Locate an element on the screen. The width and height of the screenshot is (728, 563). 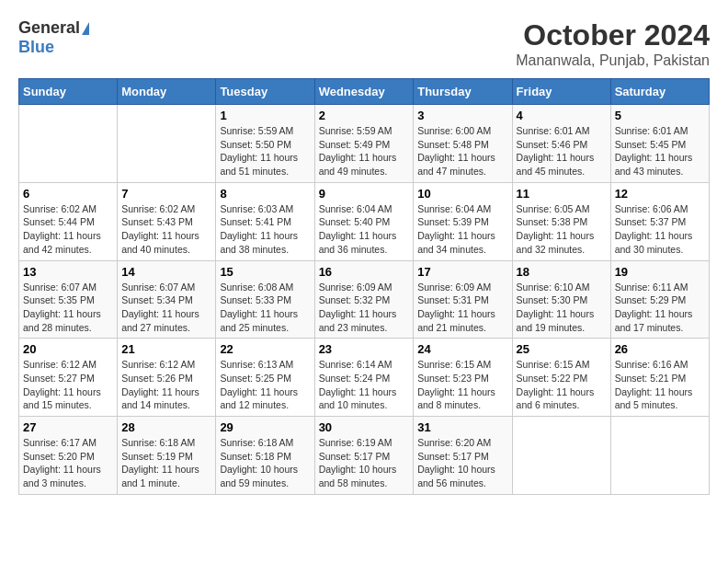
calendar-cell: 18Sunrise: 6:10 AM Sunset: 5:30 PM Dayli… is located at coordinates (561, 300).